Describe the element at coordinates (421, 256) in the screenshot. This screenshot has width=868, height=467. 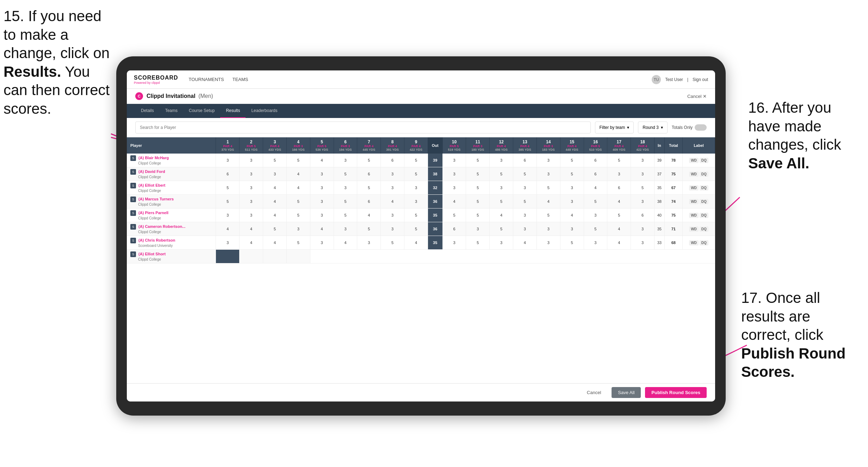
I see `table-row: S (A) Elliot Short Clippd College` at that location.